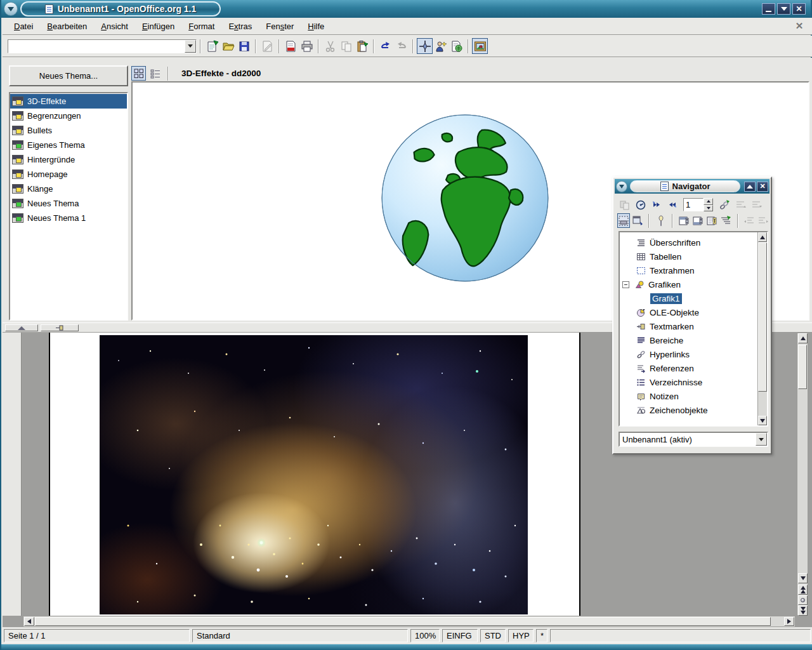 This screenshot has width=812, height=650. I want to click on previous-object-button, so click(656, 204).